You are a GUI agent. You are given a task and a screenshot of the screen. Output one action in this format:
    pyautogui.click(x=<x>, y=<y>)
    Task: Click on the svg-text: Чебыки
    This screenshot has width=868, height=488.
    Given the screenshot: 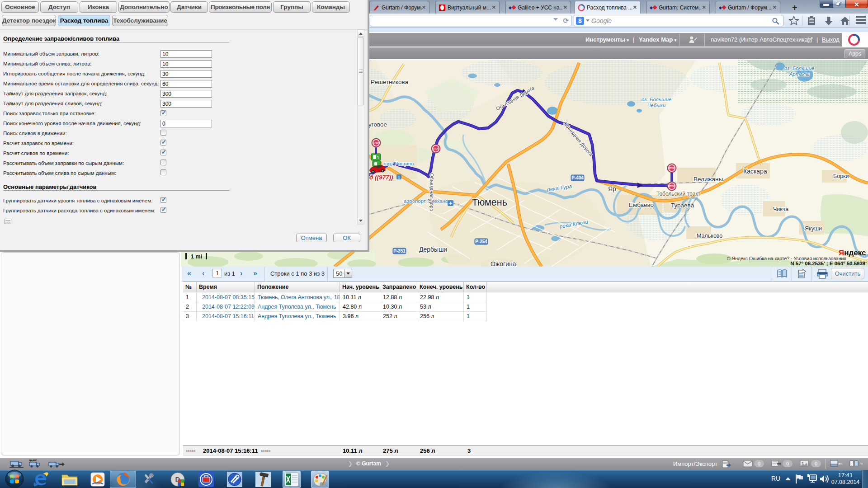 What is the action you would take?
    pyautogui.click(x=657, y=105)
    